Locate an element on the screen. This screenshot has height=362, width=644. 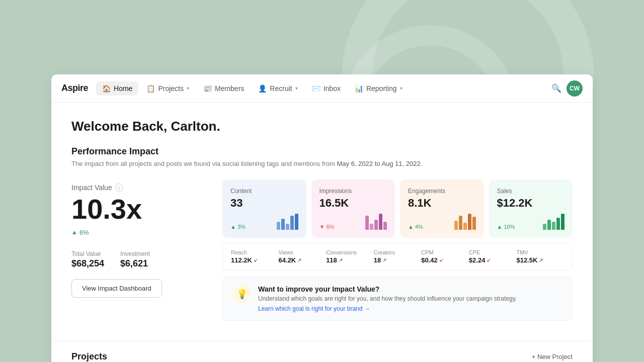
card-value-impressions: 16.5K is located at coordinates (353, 203).